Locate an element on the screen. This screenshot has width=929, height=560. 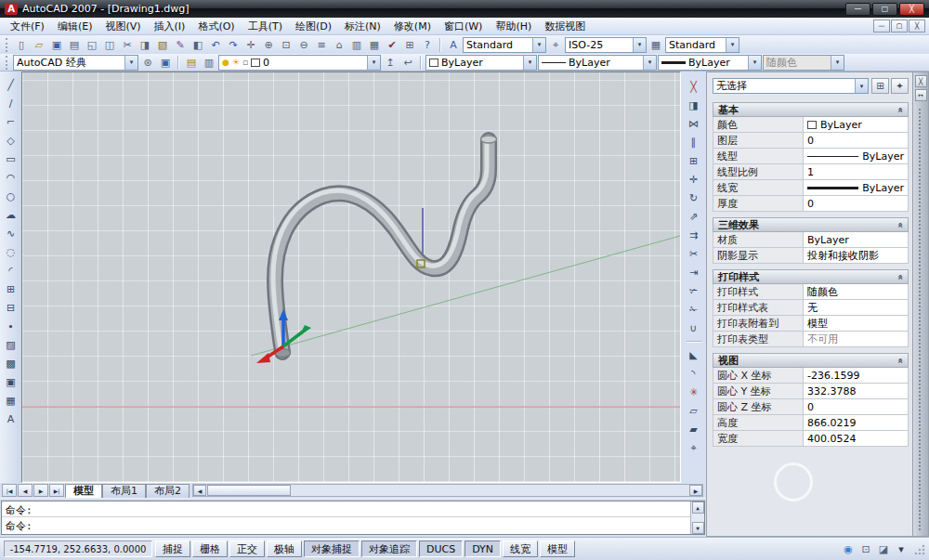
resize-grip is located at coordinates (920, 550).